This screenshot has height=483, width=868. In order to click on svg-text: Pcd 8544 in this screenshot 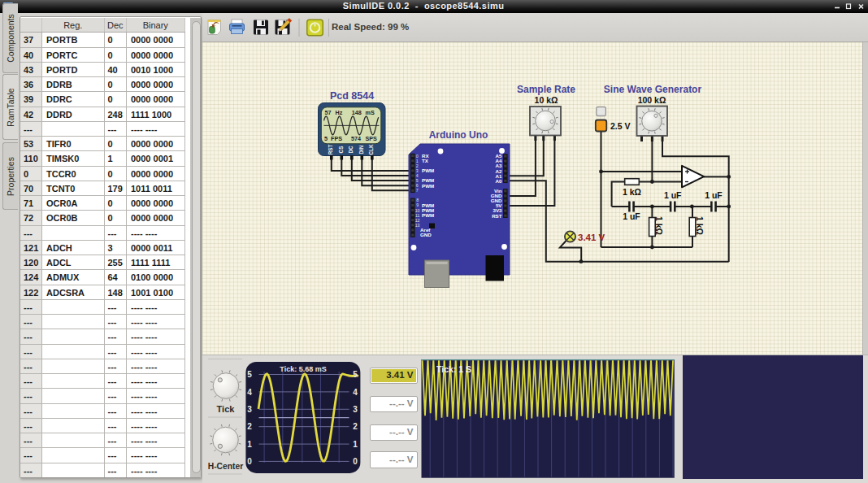, I will do `click(352, 96)`.